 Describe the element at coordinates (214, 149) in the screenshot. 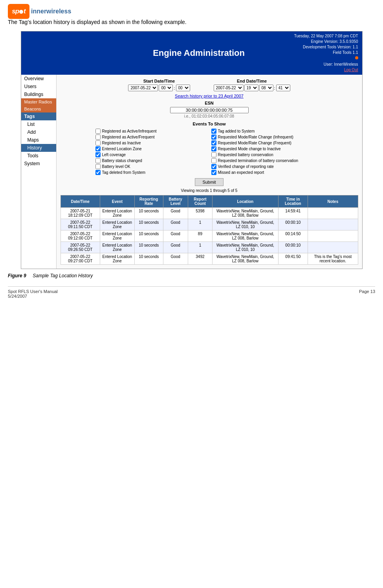

I see `event-mode-inactive-check` at that location.